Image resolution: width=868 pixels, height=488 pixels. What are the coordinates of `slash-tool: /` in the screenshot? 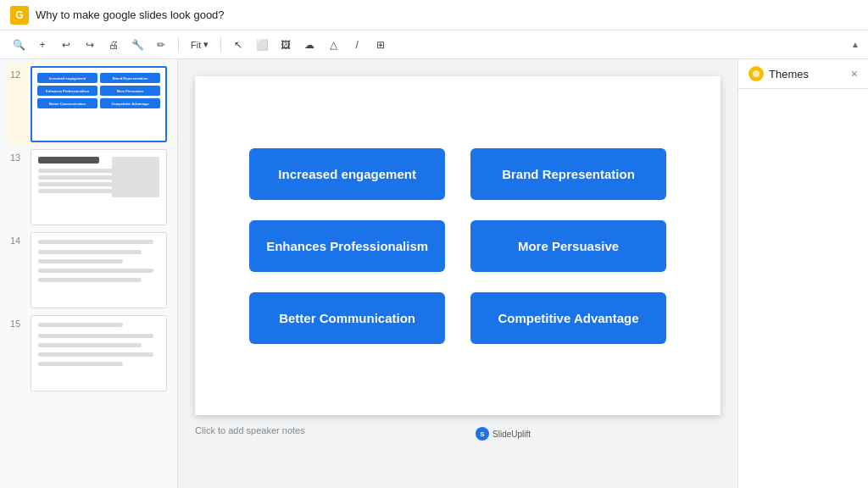 It's located at (357, 45).